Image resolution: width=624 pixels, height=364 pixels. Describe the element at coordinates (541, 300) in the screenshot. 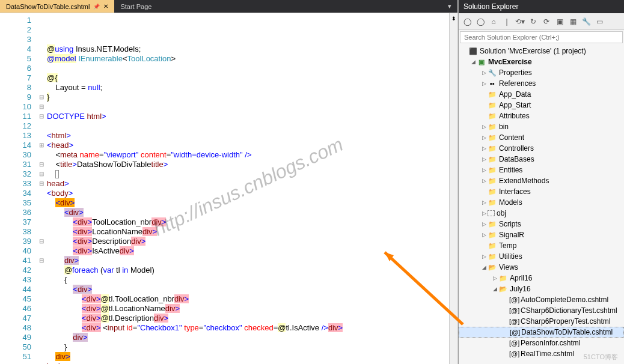

I see `tree-item: [@]AutoCompleteDemo.cshtml` at that location.